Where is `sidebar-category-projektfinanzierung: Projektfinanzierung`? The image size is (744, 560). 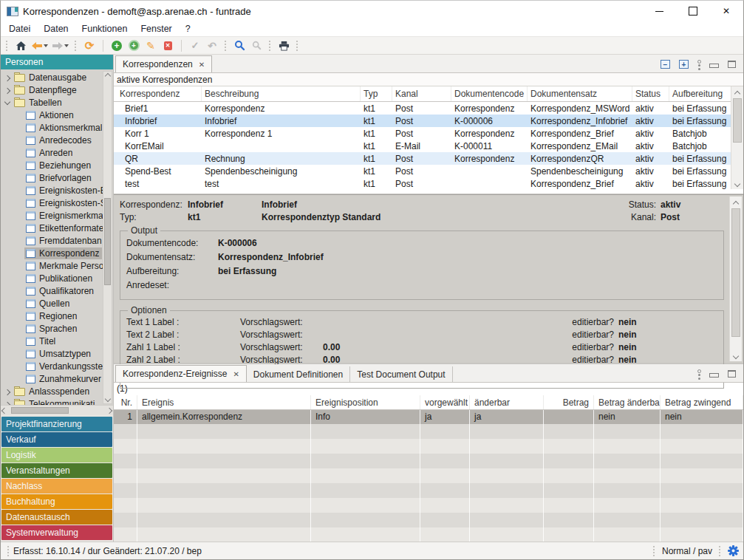 sidebar-category-projektfinanzierung: Projektfinanzierung is located at coordinates (57, 424).